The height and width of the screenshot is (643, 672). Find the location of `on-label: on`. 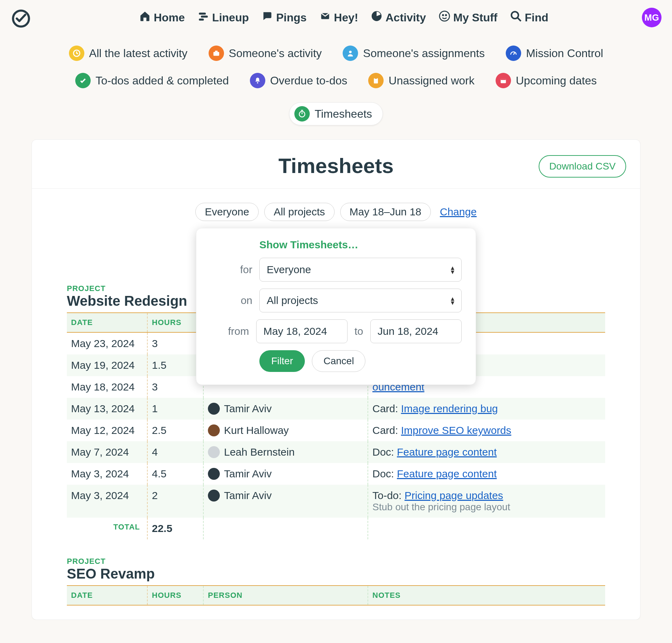

on-label: on is located at coordinates (231, 300).